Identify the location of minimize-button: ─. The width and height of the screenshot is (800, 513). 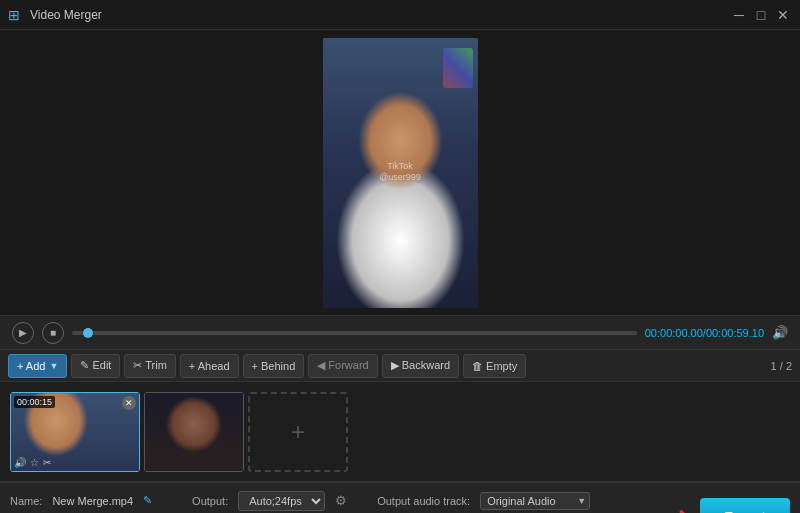
(739, 15).